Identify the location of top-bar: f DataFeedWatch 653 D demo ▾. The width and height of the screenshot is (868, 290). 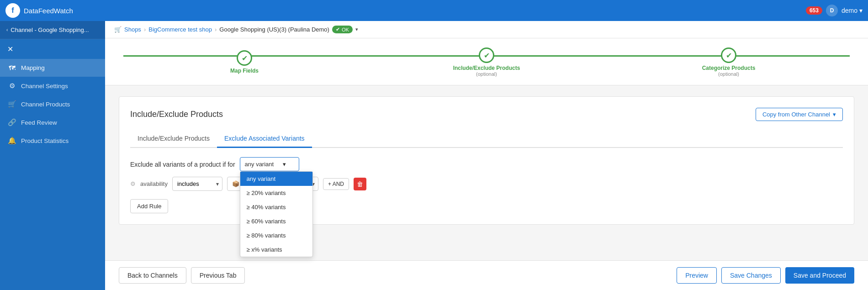
(434, 11).